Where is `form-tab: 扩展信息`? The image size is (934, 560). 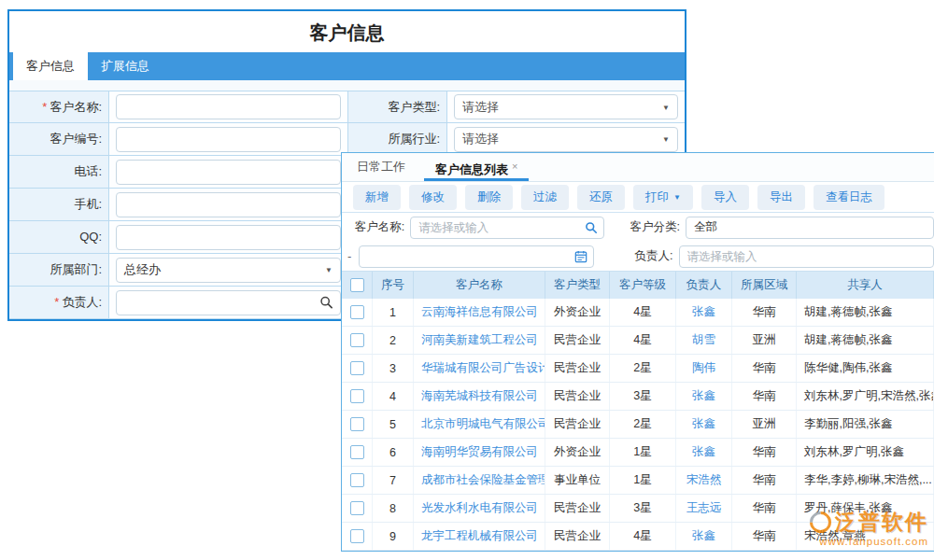 form-tab: 扩展信息 is located at coordinates (125, 66).